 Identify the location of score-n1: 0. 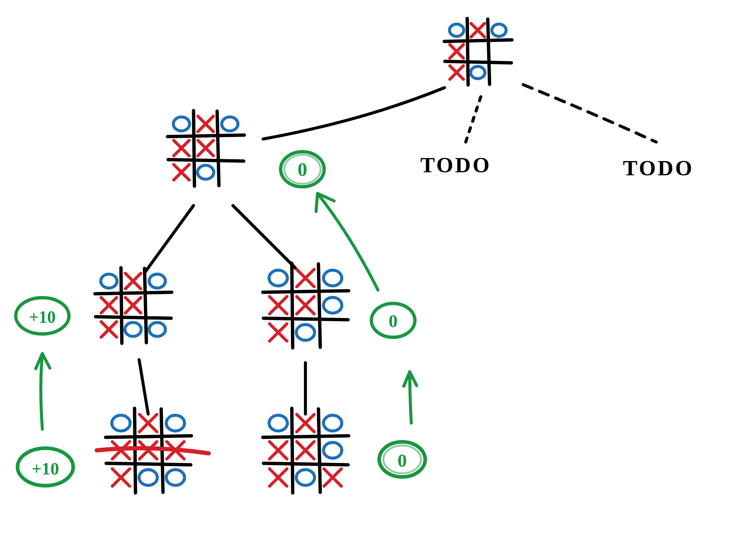
(303, 169).